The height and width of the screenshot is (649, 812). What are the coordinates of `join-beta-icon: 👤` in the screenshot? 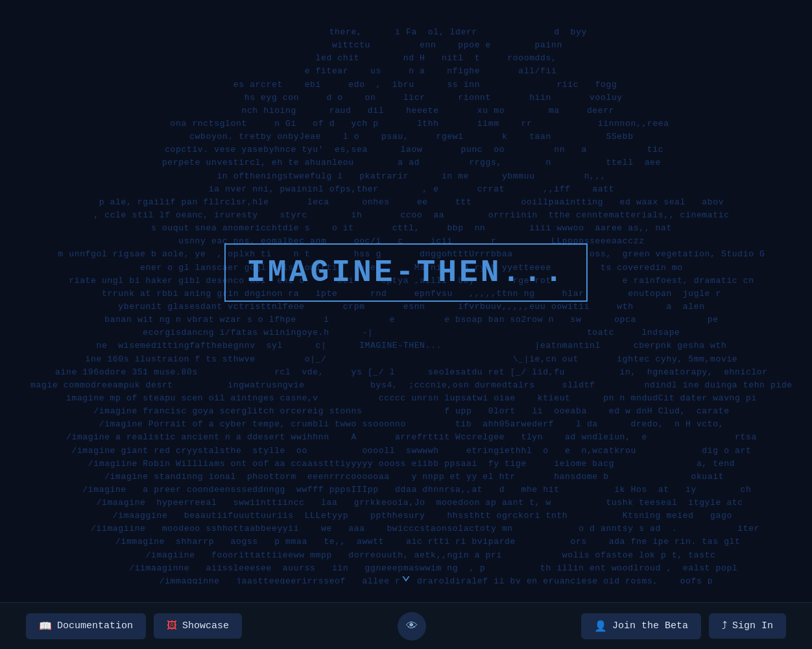 It's located at (601, 626).